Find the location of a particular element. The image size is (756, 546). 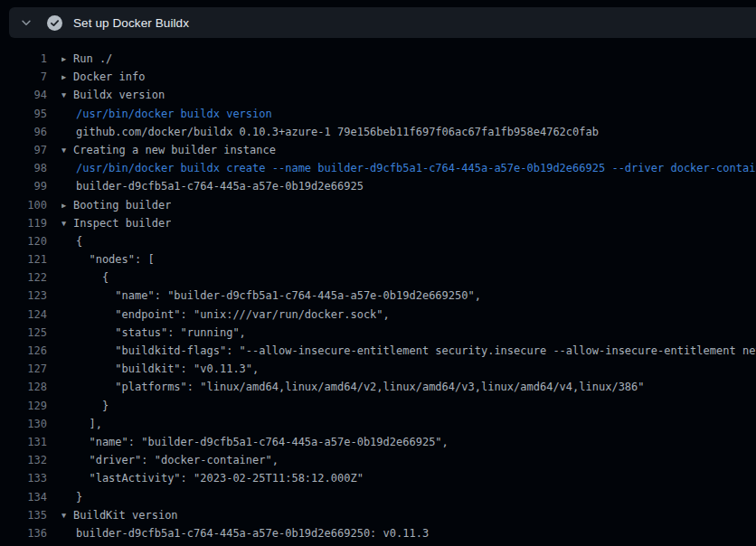

log-group-toggle: ▼Buildx version is located at coordinates (113, 95).